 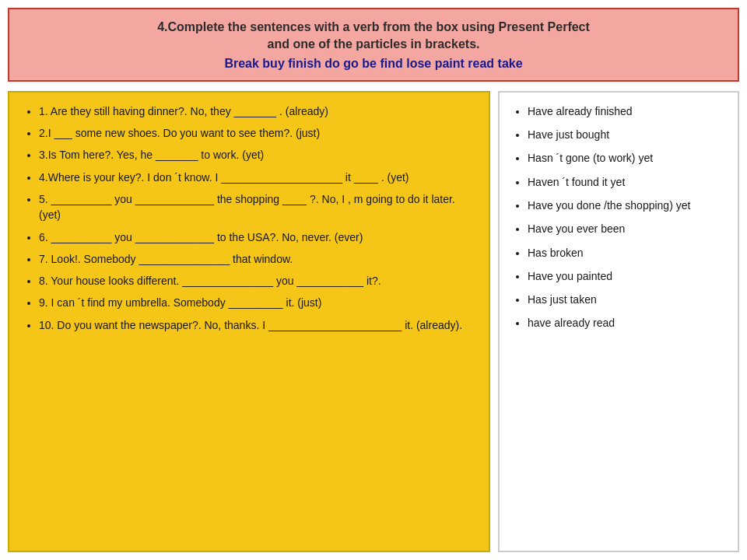 I want to click on right-list-item: Has broken, so click(x=626, y=253).